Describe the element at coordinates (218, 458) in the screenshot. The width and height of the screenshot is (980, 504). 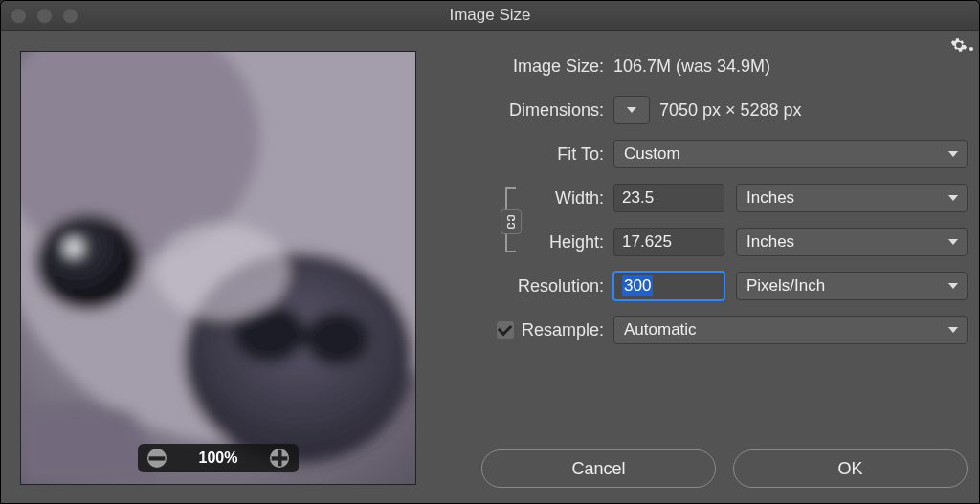
I see `zoom-toolbar: 100%` at that location.